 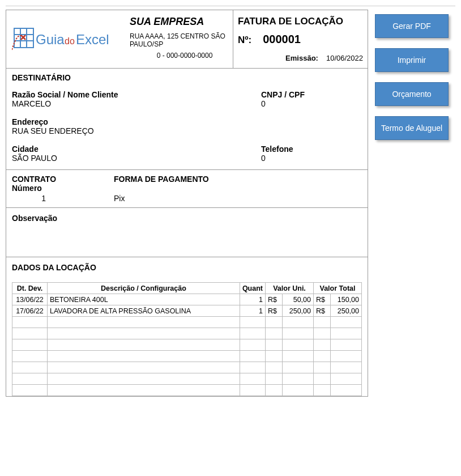 I want to click on th-desc: Descrição / Configuração, so click(x=144, y=288).